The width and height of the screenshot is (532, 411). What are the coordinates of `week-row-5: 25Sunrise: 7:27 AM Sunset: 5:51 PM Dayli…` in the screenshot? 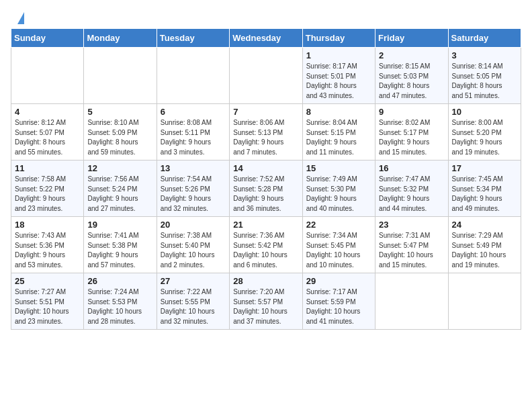 It's located at (266, 302).